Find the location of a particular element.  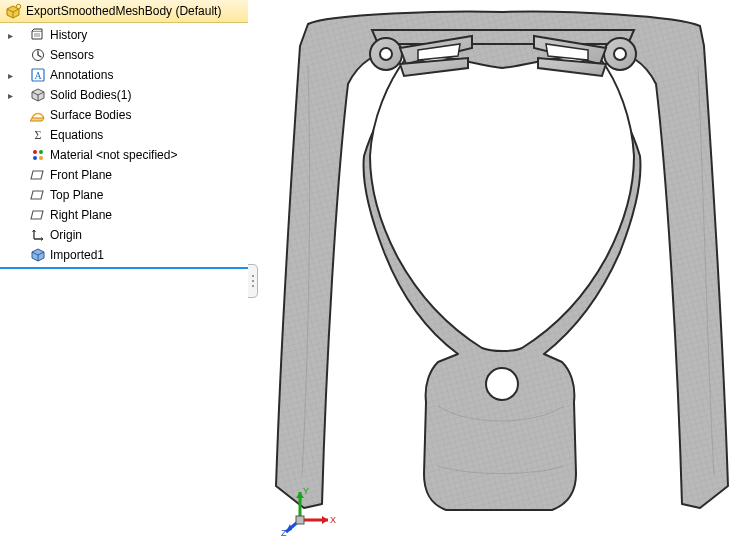

tree-item-sensors: Sensors is located at coordinates (124, 55).